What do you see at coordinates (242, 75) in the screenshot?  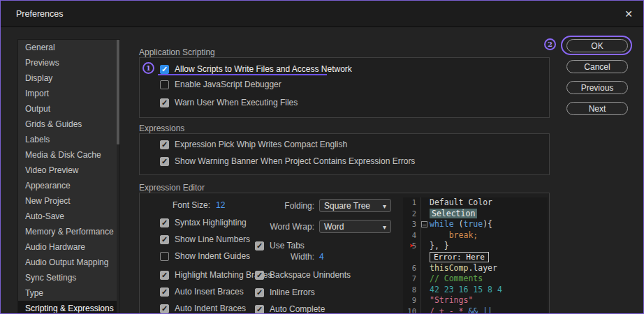 I see `annotation-underline` at bounding box center [242, 75].